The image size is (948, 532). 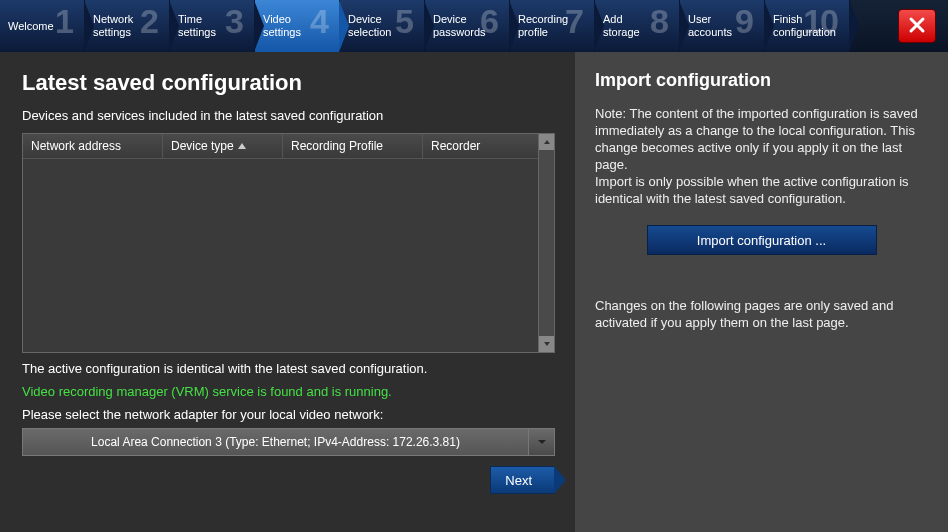 I want to click on scroll-up-button, so click(x=546, y=142).